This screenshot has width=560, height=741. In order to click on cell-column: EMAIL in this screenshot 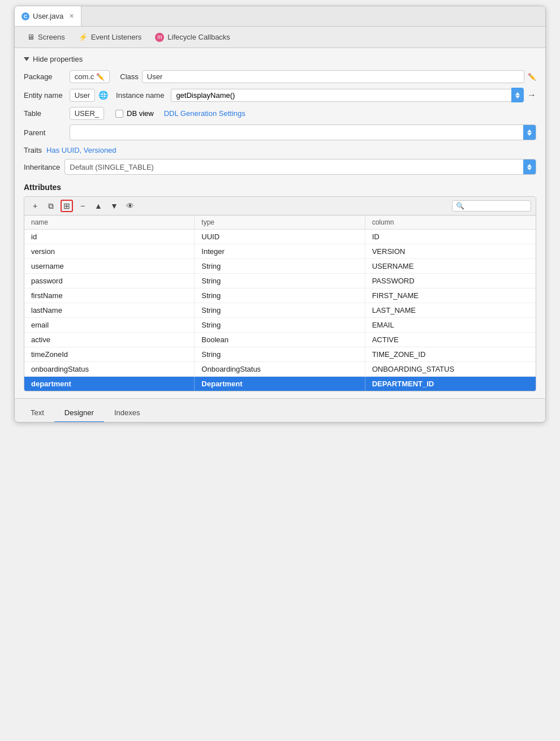, I will do `click(450, 325)`.